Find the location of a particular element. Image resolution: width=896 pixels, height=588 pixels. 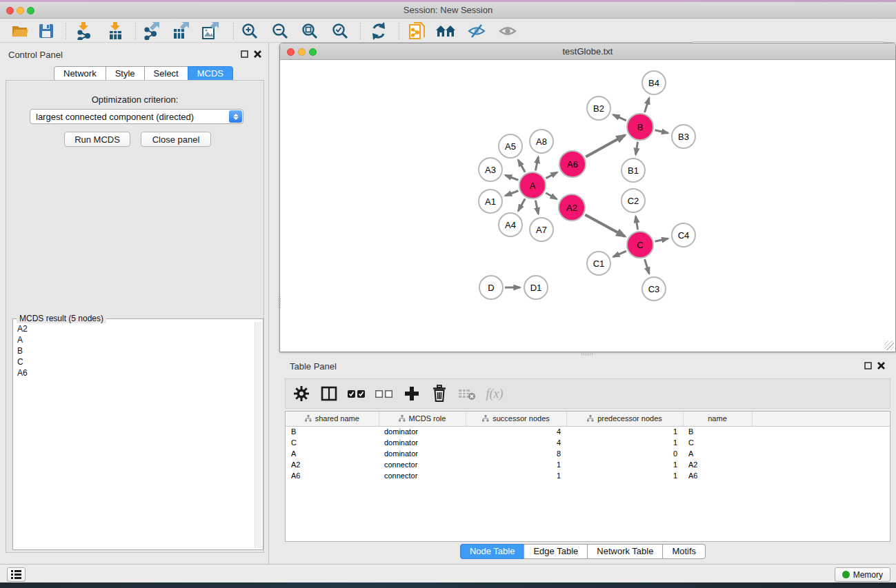

graph-node-D: D is located at coordinates (491, 287).